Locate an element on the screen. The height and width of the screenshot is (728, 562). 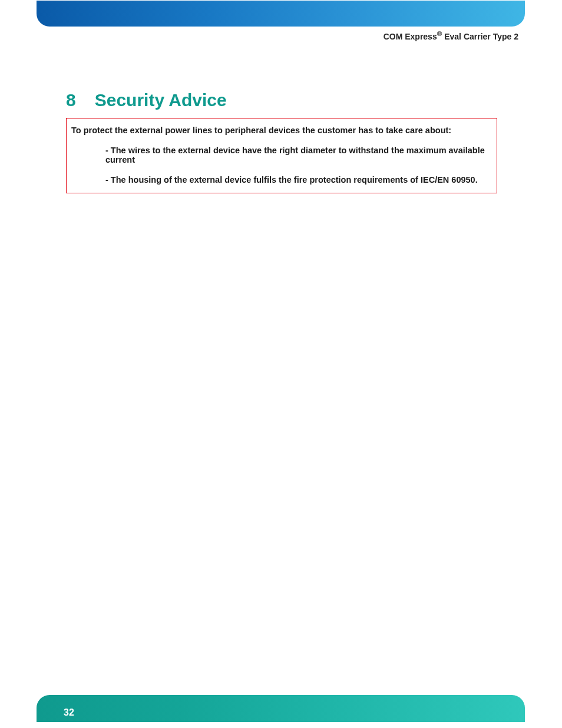
page-number: 32 is located at coordinates (69, 713).